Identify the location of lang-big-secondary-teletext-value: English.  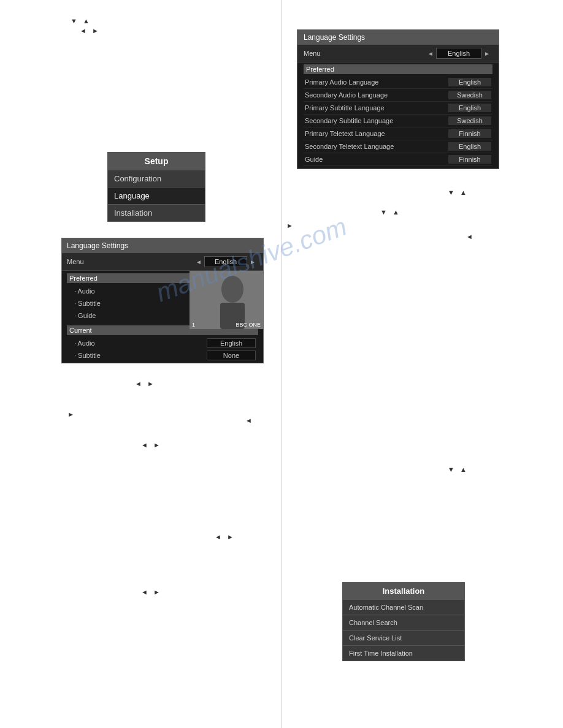
(470, 146).